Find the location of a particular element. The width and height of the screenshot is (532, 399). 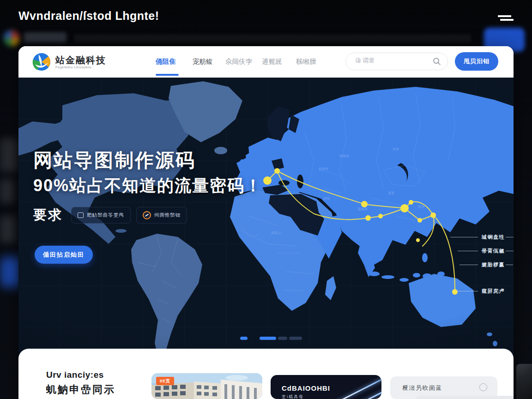

search-icon is located at coordinates (437, 61).